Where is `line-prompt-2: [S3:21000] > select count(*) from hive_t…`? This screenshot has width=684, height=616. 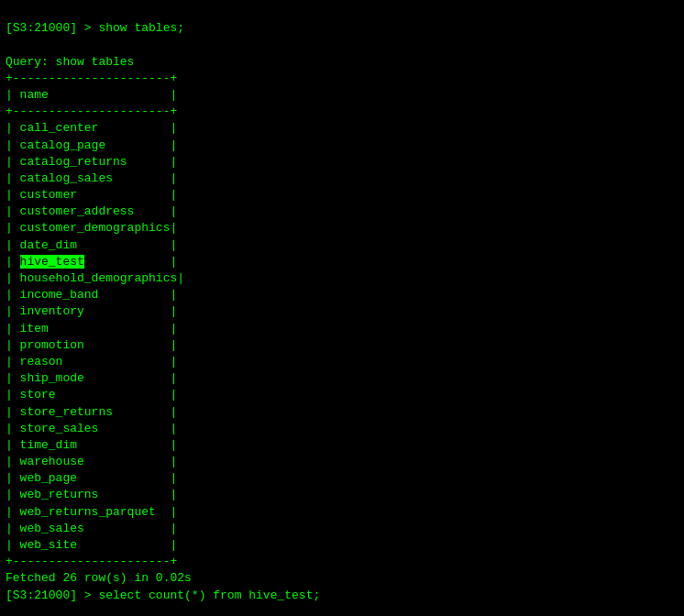
line-prompt-2: [S3:21000] > select count(*) from hive_t… is located at coordinates (163, 596).